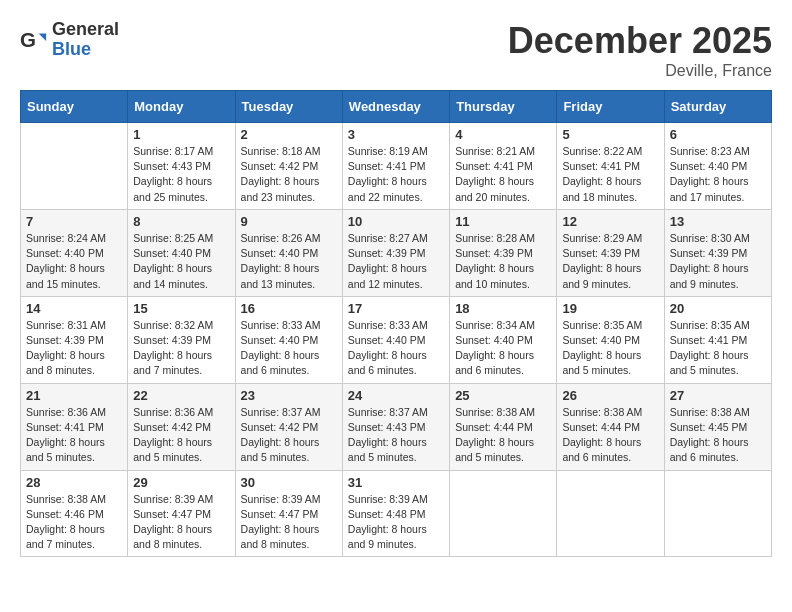 This screenshot has height=612, width=792. Describe the element at coordinates (610, 107) in the screenshot. I see `weekday-header-friday: Friday` at that location.